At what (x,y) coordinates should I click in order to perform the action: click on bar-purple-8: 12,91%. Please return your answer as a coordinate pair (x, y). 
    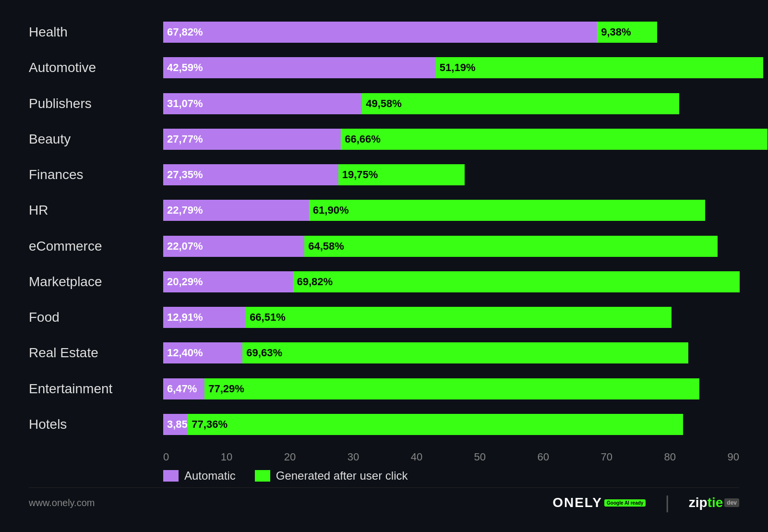
    Looking at the image, I should click on (204, 317).